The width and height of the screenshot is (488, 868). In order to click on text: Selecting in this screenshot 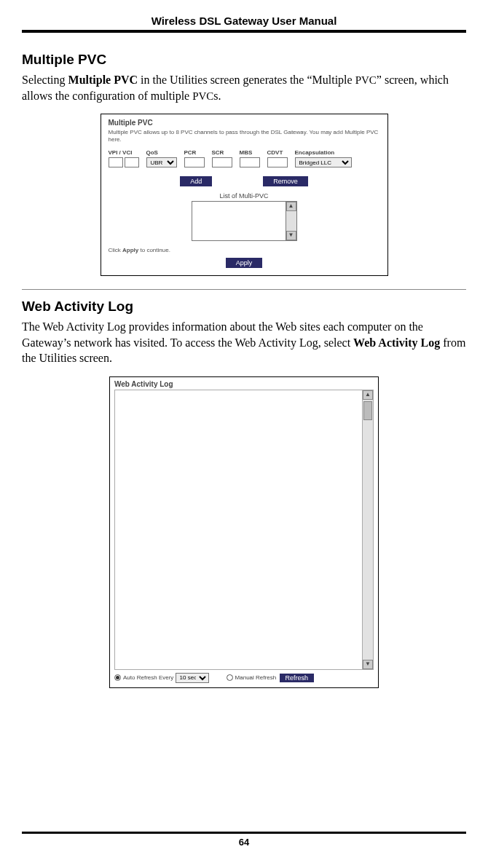, I will do `click(45, 80)`.